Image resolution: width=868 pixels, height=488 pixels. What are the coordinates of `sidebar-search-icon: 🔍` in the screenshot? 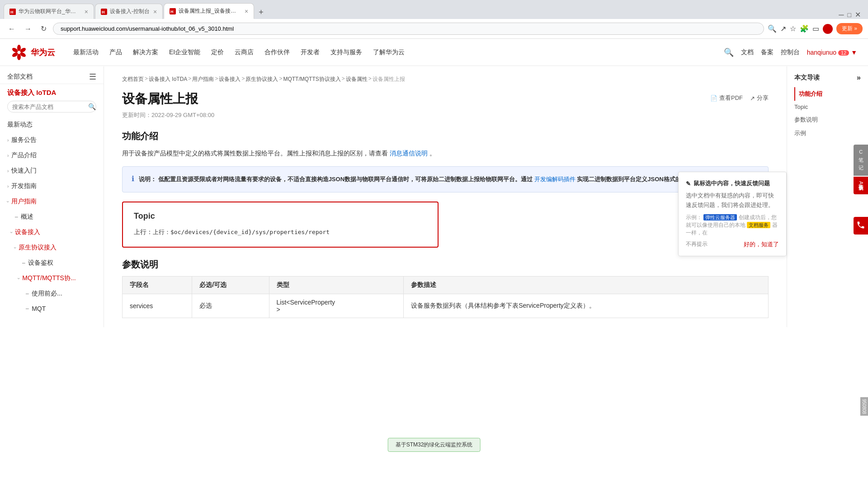 It's located at (92, 107).